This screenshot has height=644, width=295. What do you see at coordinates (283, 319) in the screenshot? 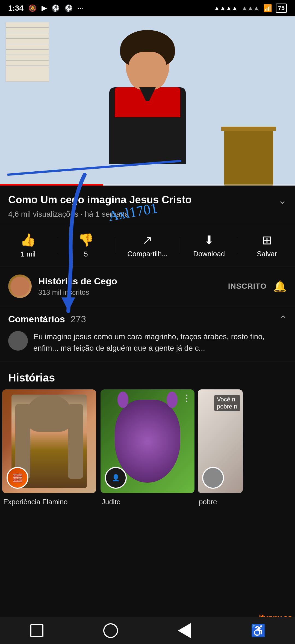
I see `expand-icon: ⌃` at bounding box center [283, 319].